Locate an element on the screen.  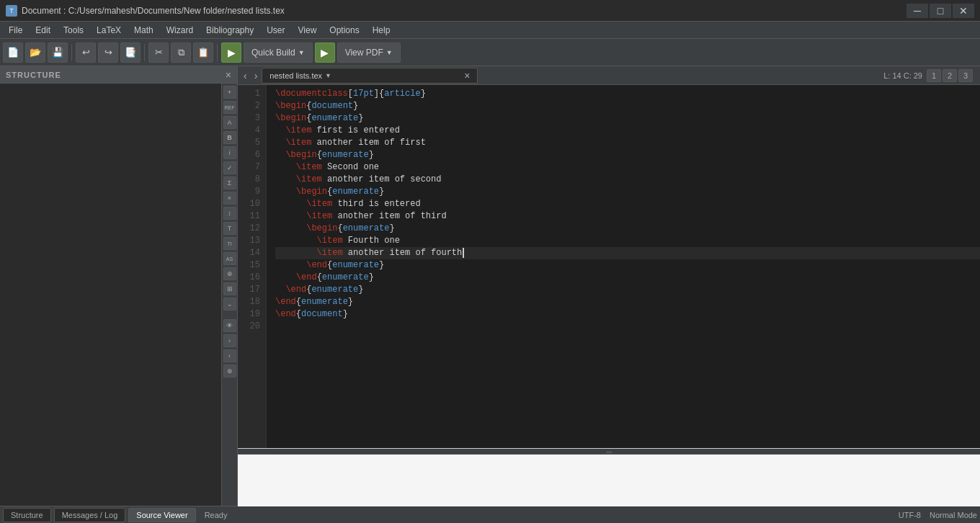
quick-build-button: Quick Build ▼ is located at coordinates (278, 53).